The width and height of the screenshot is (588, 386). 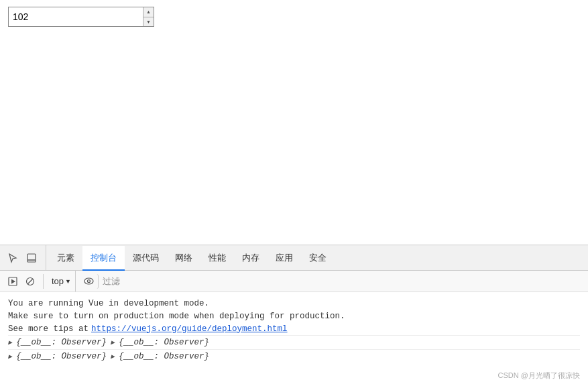 What do you see at coordinates (68, 281) in the screenshot?
I see `dropdown-arrow-icon: ▼` at bounding box center [68, 281].